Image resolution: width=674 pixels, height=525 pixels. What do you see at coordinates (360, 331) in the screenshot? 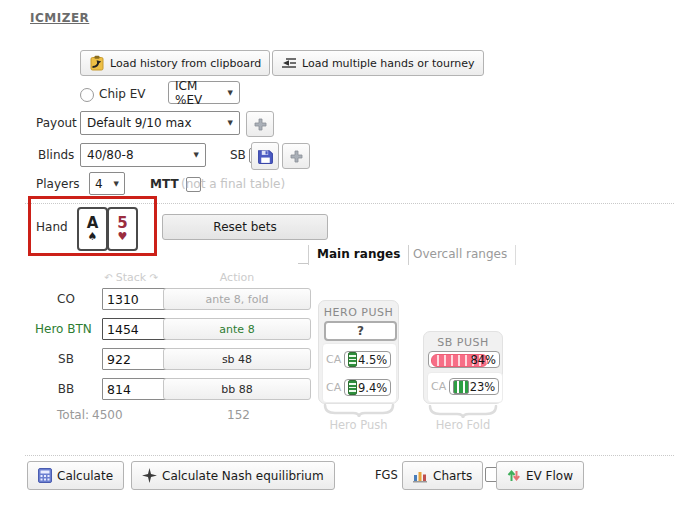
I see `hero-push-range-label: ?` at bounding box center [360, 331].